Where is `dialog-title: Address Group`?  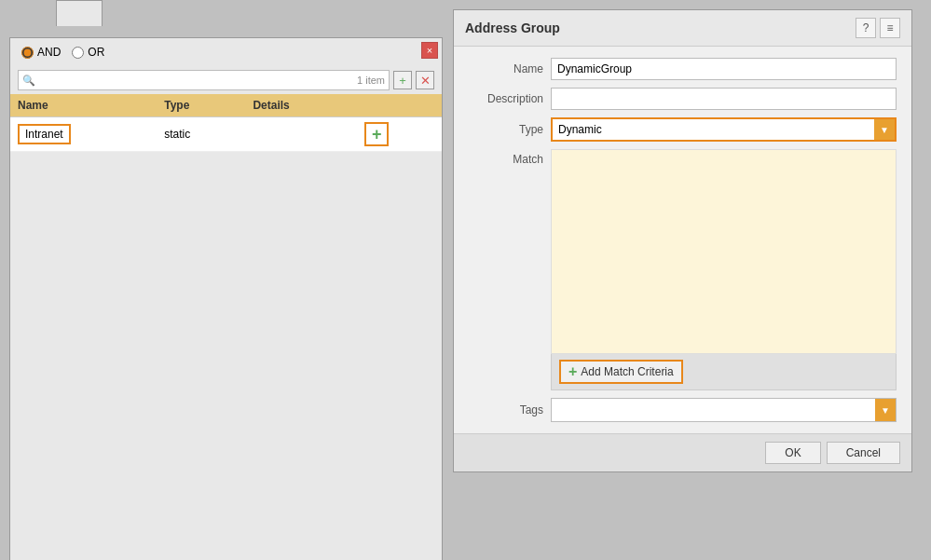 dialog-title: Address Group is located at coordinates (513, 28).